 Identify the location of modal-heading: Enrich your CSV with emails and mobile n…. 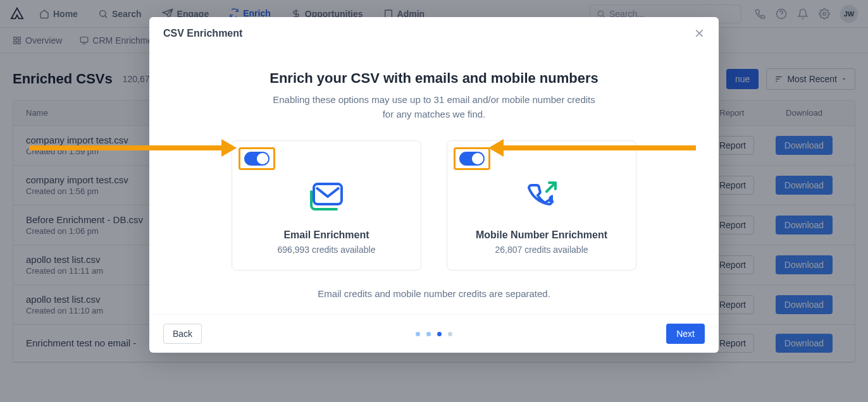
(434, 78).